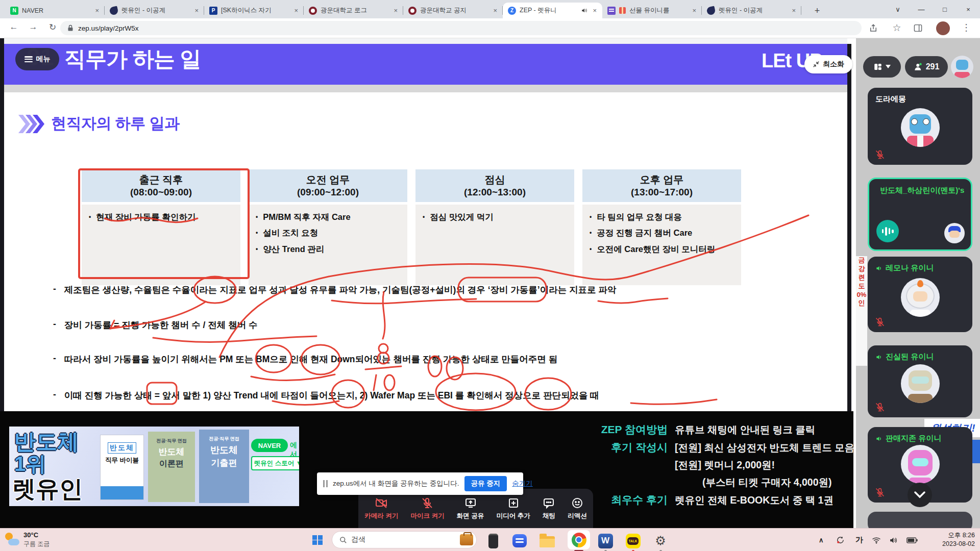 The height and width of the screenshot is (551, 980). Describe the element at coordinates (893, 540) in the screenshot. I see `volume-icon` at that location.